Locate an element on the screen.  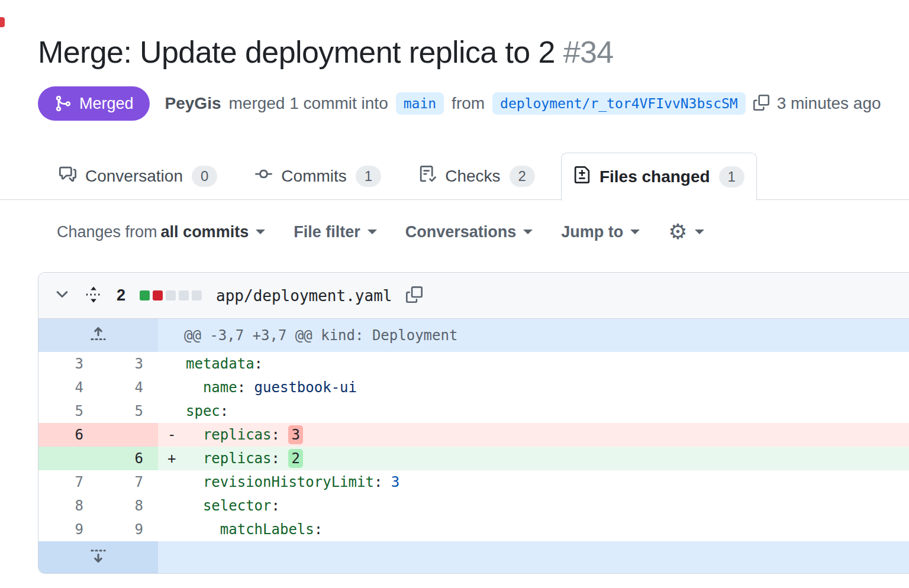
old-line-number is located at coordinates (69, 458).